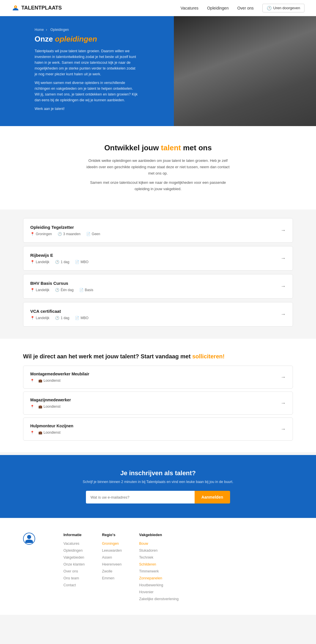 This screenshot has height=644, width=316. Describe the element at coordinates (159, 578) in the screenshot. I see `list-item: Zonnepanelen` at that location.